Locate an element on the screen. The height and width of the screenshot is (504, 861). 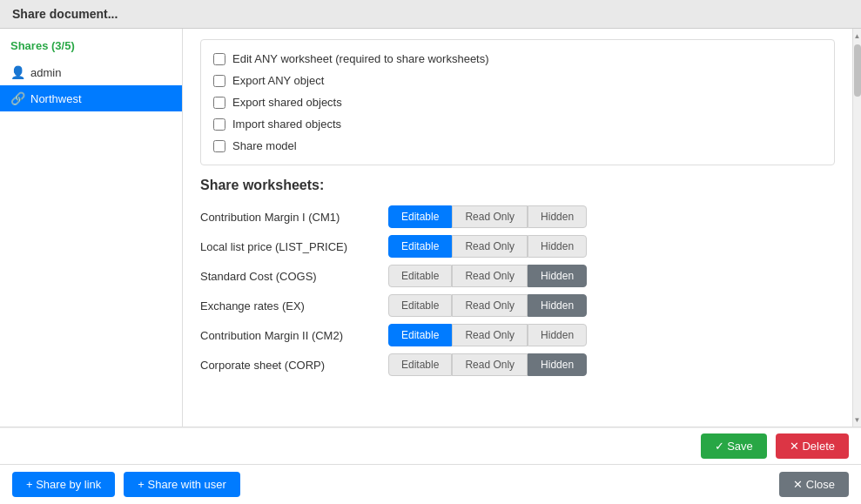
sidebar-item-admin: 👤 admin is located at coordinates (91, 72).